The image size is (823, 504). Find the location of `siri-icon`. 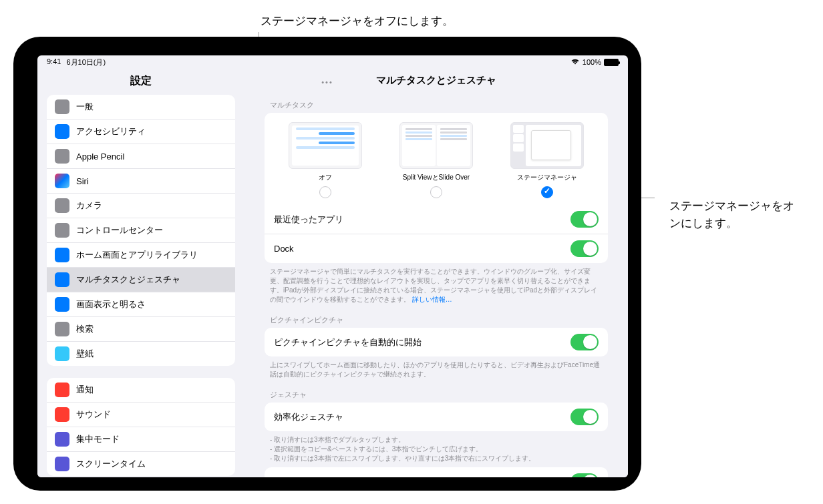

siri-icon is located at coordinates (62, 181).